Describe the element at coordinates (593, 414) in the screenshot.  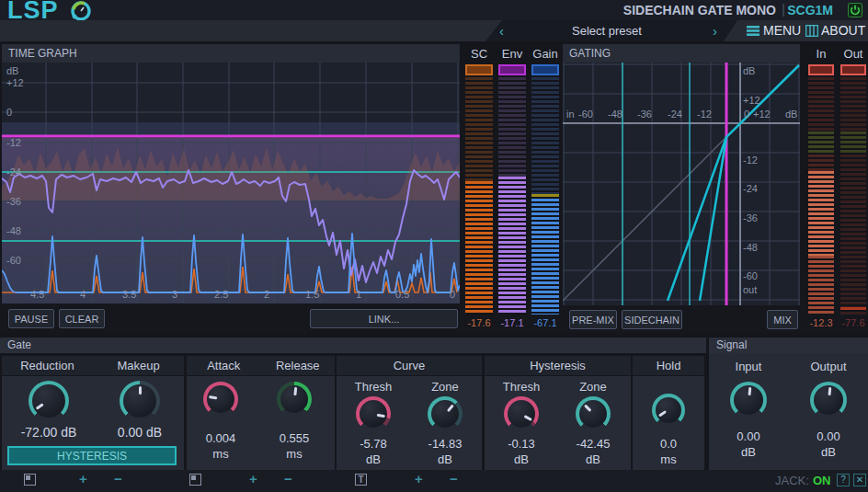
I see `hyst-zone-knob` at that location.